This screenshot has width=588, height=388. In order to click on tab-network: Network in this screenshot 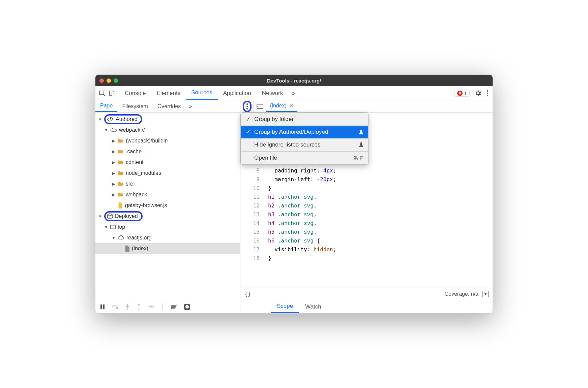, I will do `click(272, 93)`.